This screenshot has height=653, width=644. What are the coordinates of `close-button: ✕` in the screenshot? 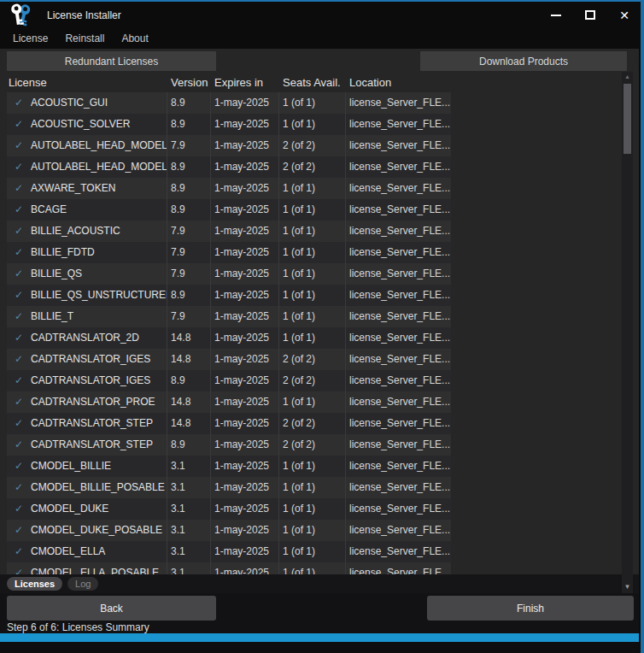 It's located at (624, 15).